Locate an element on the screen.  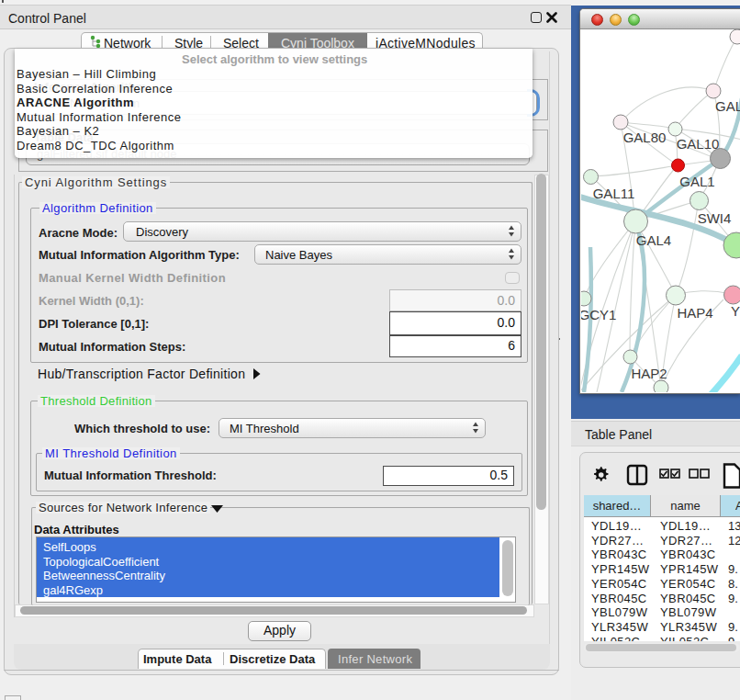
svg-text: GAL7 is located at coordinates (727, 107).